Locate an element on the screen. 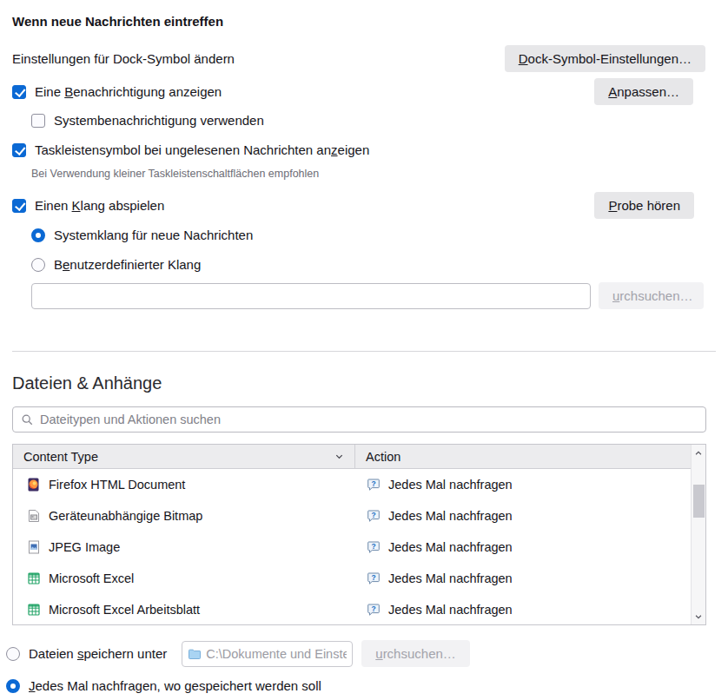 The height and width of the screenshot is (700, 728). system-notification-label: Systembenachrichtigung verwenden is located at coordinates (159, 120).